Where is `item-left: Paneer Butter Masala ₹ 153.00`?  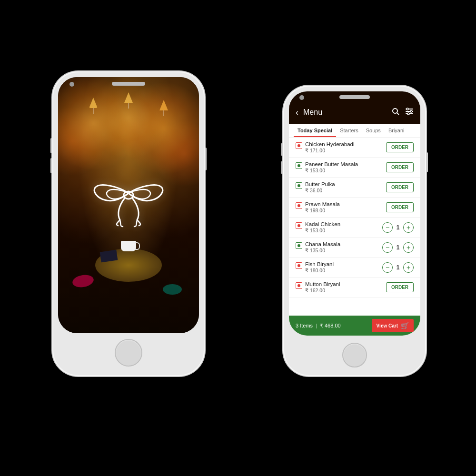 item-left: Paneer Butter Masala ₹ 153.00 is located at coordinates (341, 168).